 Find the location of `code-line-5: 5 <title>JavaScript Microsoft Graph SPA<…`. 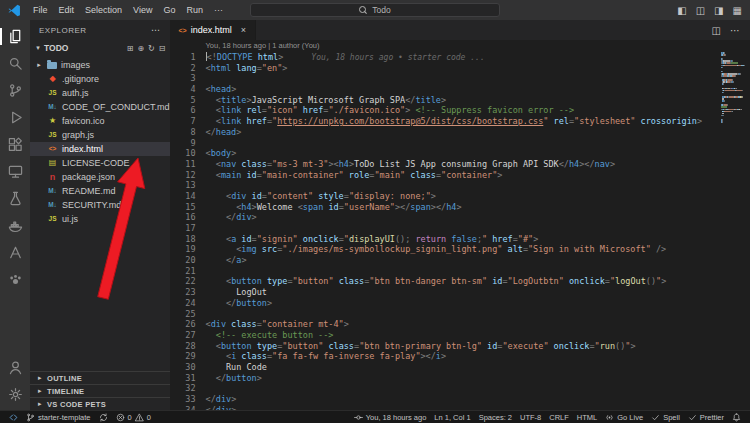

code-line-5: 5 <title>JavaScript Microsoft Graph SPA<… is located at coordinates (460, 100).